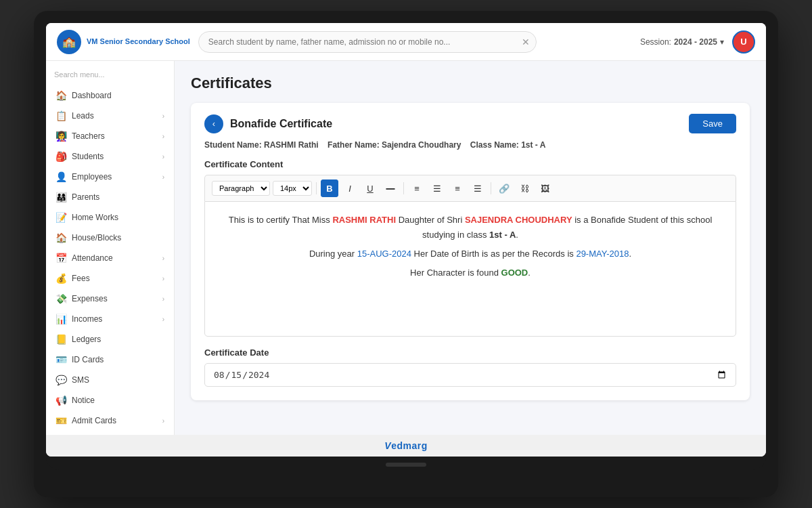  What do you see at coordinates (744, 42) in the screenshot?
I see `avatar: U` at bounding box center [744, 42].